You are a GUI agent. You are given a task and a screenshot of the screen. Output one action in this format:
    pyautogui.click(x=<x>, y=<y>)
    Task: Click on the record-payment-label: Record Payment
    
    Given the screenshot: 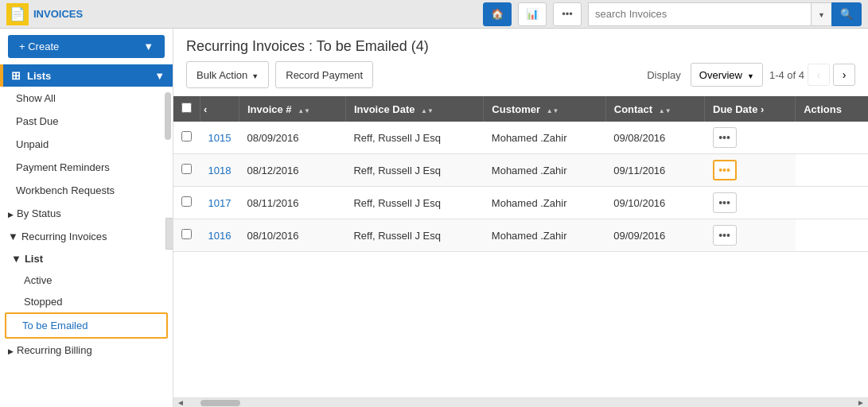 What is the action you would take?
    pyautogui.click(x=325, y=75)
    